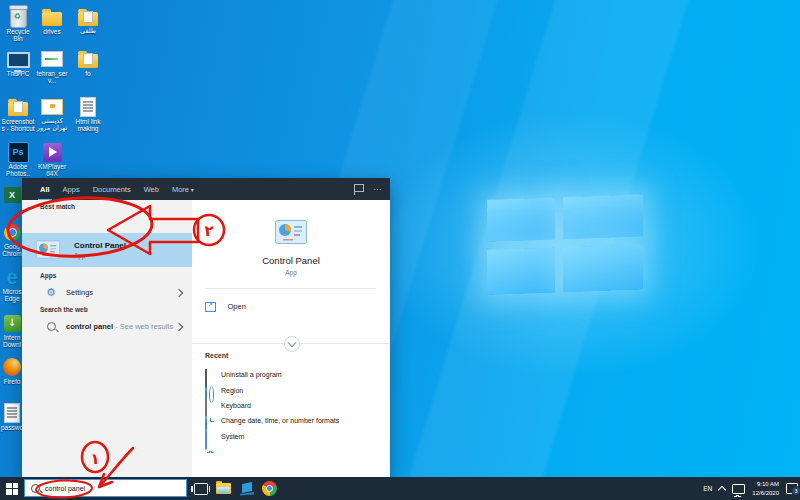 The height and width of the screenshot is (500, 800). I want to click on chrome-taskbar-button, so click(270, 488).